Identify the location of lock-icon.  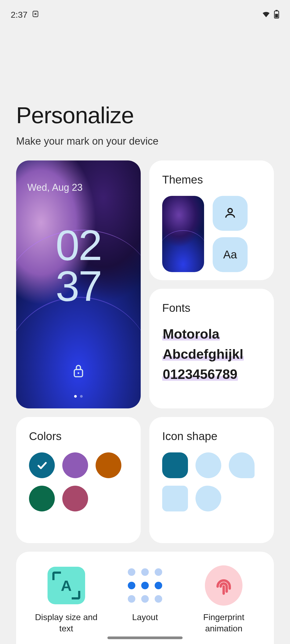
(78, 371).